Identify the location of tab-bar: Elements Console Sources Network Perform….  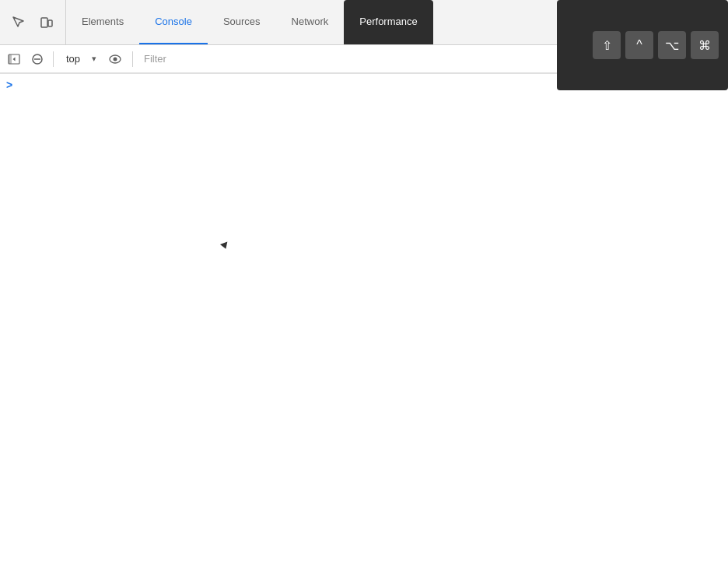
(364, 23).